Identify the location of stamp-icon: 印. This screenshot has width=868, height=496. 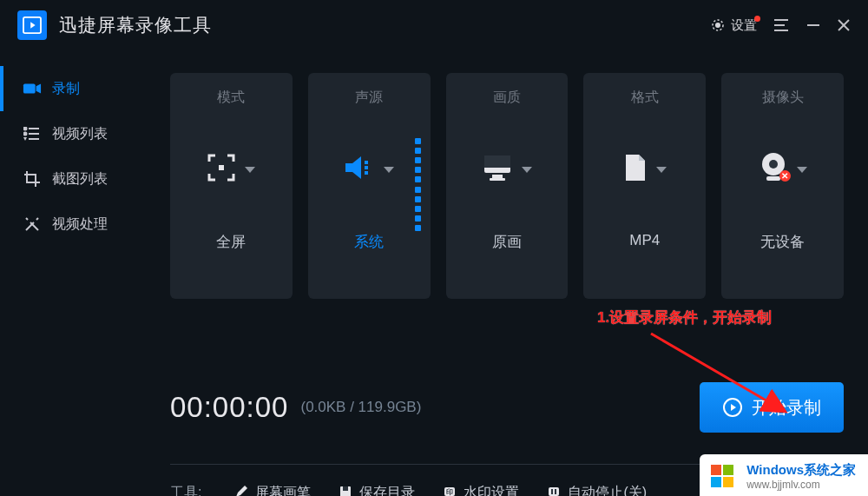
(450, 491).